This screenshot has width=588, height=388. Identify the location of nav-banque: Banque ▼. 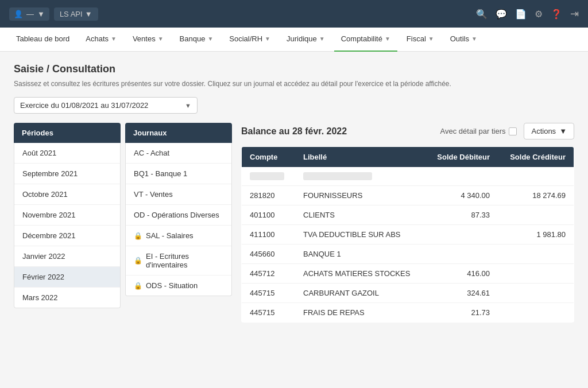
(196, 40).